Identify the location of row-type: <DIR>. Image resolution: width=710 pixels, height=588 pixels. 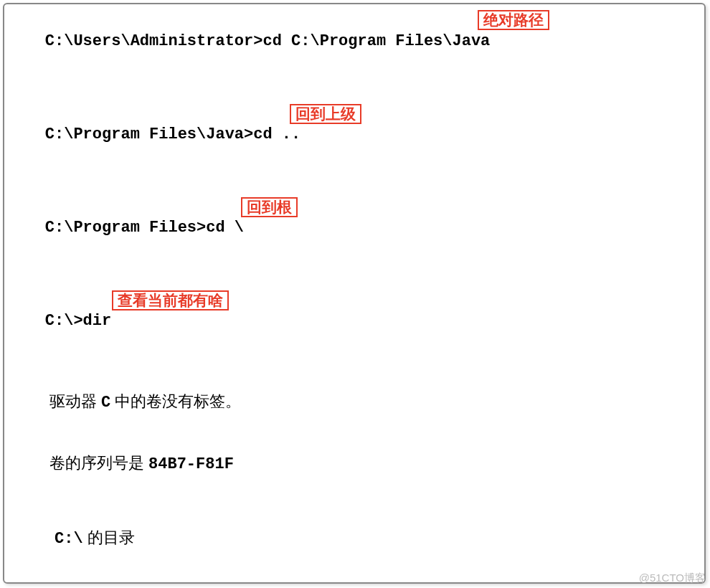
(255, 583).